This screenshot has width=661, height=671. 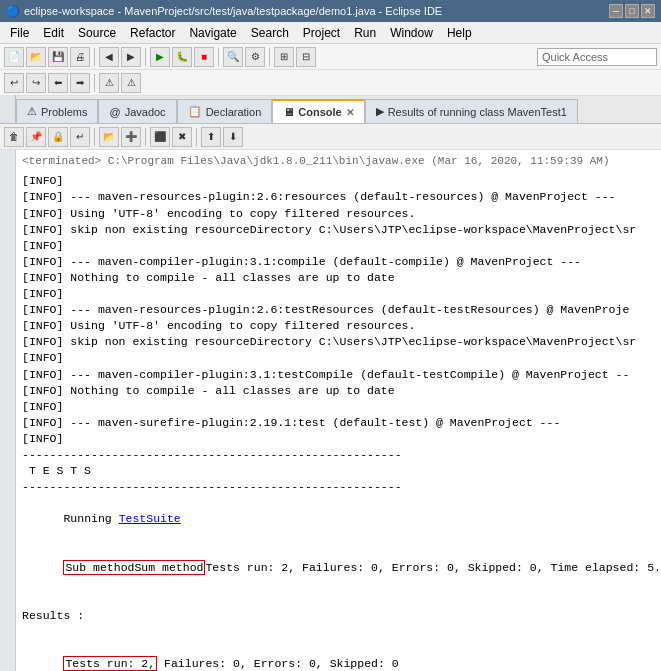 What do you see at coordinates (338, 600) in the screenshot?
I see `blank-line1` at bounding box center [338, 600].